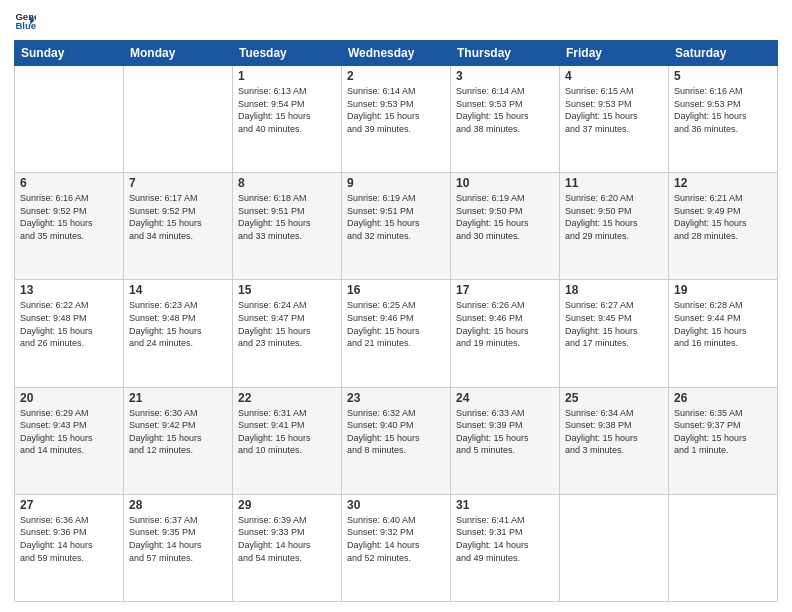 Image resolution: width=792 pixels, height=612 pixels. I want to click on calendar-cell: 13Sunrise: 6:22 AM Sunset: 9:48 PM Dayli…, so click(70, 334).